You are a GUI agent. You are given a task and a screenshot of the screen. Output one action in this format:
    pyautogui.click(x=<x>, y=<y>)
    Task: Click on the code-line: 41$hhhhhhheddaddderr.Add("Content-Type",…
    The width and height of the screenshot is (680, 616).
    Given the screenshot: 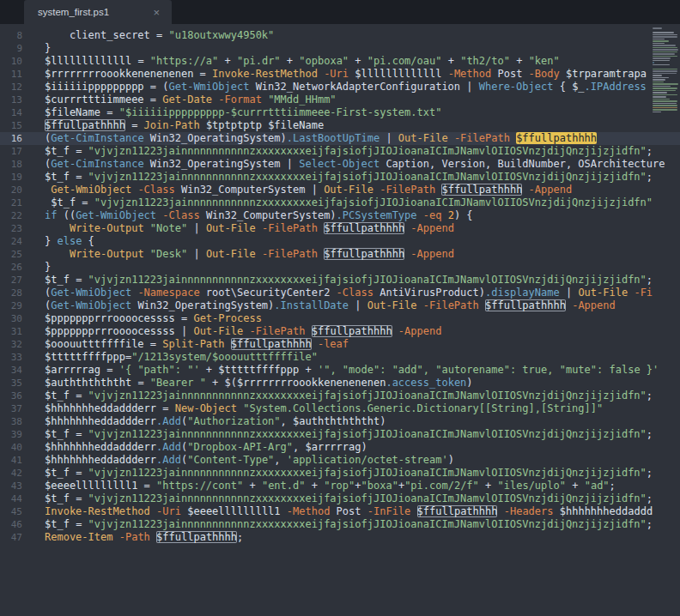 What is the action you would take?
    pyautogui.click(x=340, y=460)
    